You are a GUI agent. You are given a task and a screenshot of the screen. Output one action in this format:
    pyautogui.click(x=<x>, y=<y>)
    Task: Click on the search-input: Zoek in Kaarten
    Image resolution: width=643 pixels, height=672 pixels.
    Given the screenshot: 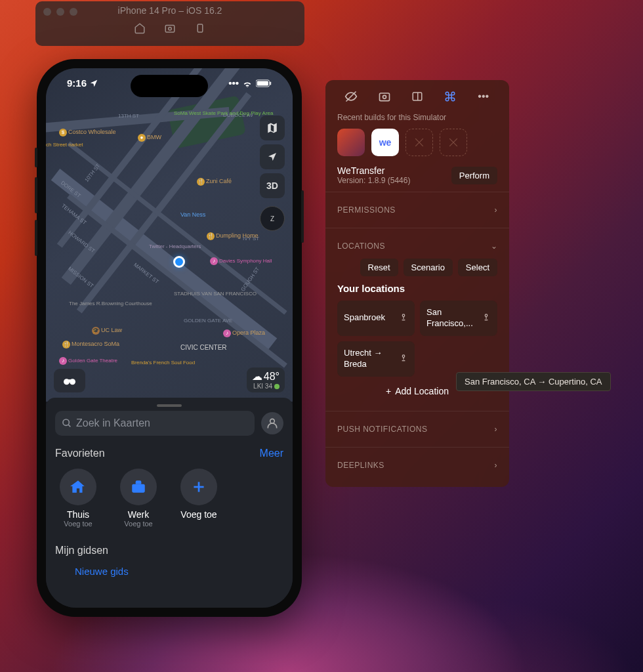 What is the action you would take?
    pyautogui.click(x=155, y=423)
    